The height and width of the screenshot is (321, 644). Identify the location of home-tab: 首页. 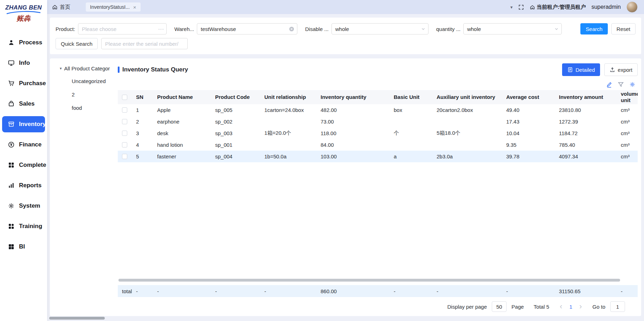
(61, 7).